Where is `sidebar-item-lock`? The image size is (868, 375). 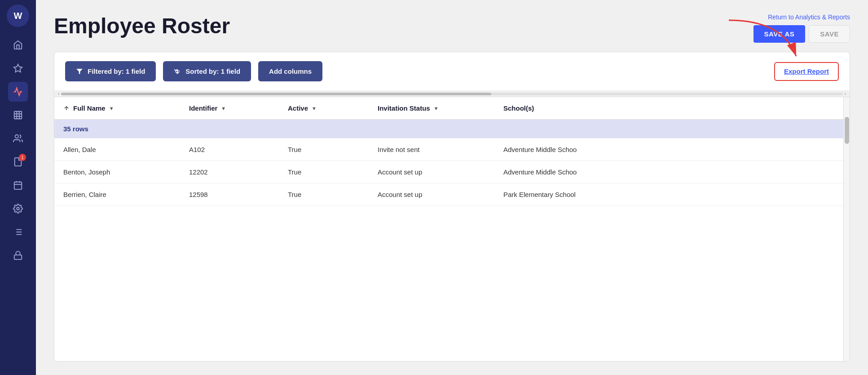
sidebar-item-lock is located at coordinates (18, 255).